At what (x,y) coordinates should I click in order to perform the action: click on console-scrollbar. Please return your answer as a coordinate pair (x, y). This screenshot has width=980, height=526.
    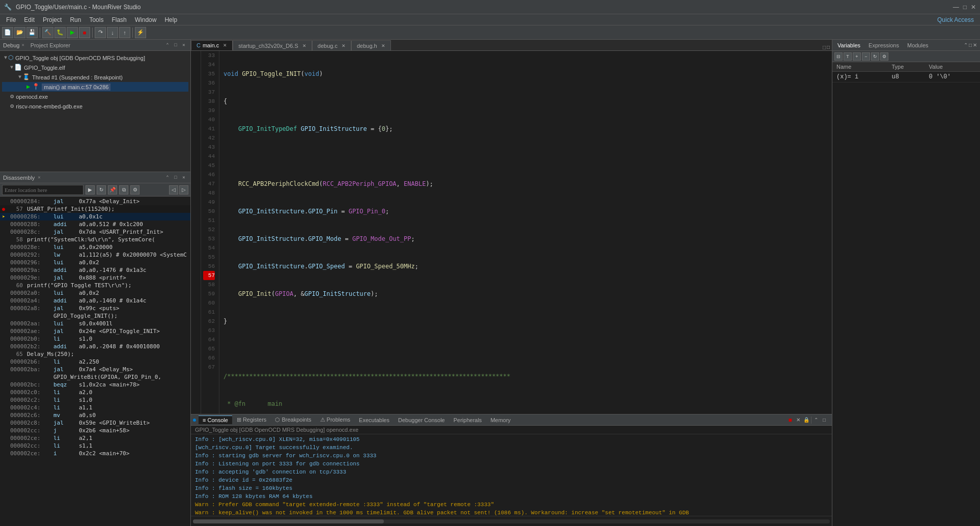
    Looking at the image, I should click on (511, 521).